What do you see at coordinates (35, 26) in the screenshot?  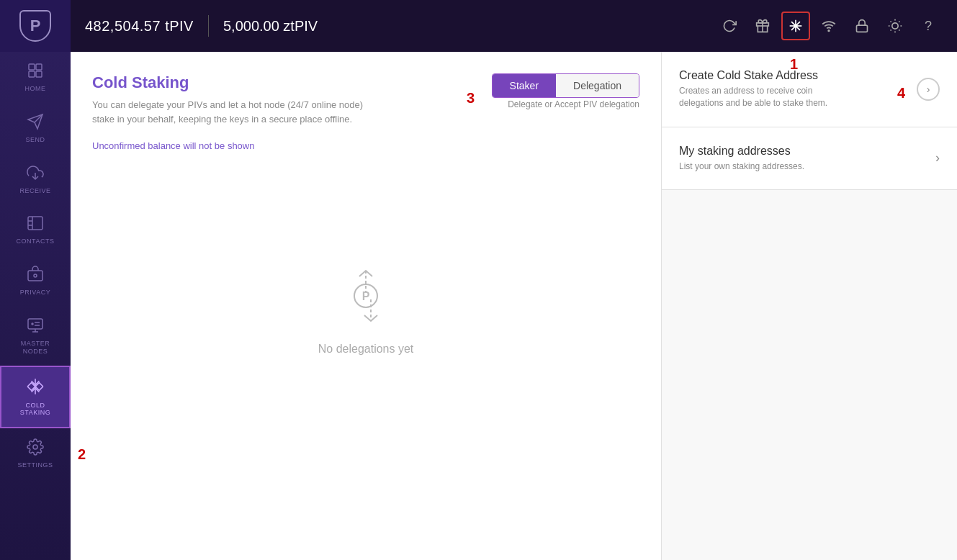 I see `logo-shield: P` at bounding box center [35, 26].